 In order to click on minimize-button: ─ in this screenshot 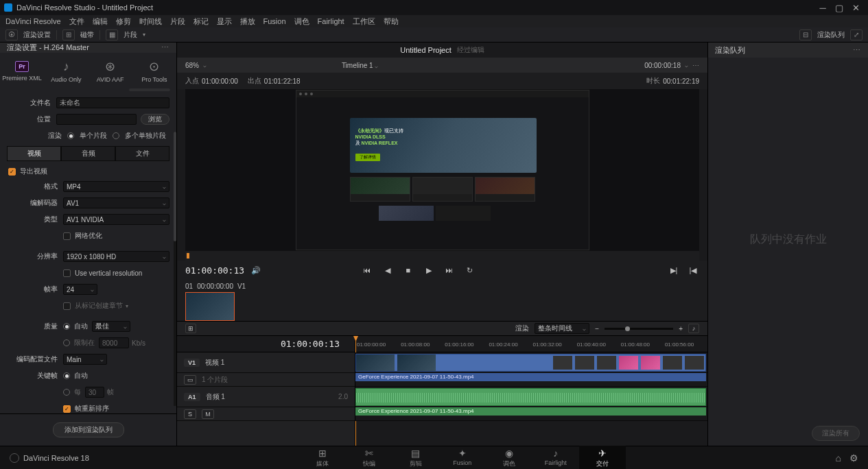, I will do `click(823, 8)`.